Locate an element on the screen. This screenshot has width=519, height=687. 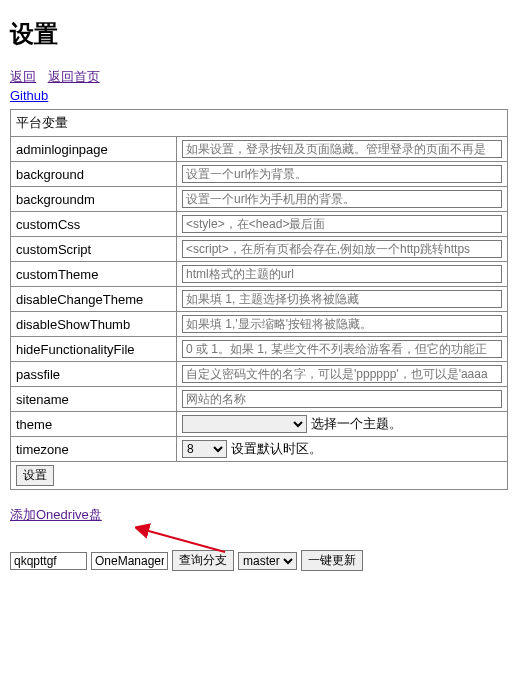
customscript-input is located at coordinates (342, 249).